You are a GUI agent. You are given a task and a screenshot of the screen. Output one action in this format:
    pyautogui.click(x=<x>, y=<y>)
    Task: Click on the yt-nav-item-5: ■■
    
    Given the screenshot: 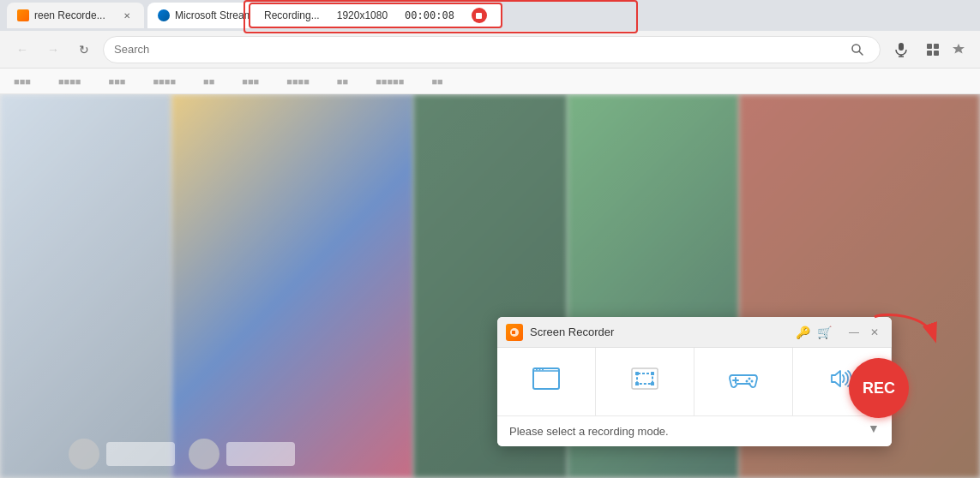 What is the action you would take?
    pyautogui.click(x=209, y=81)
    